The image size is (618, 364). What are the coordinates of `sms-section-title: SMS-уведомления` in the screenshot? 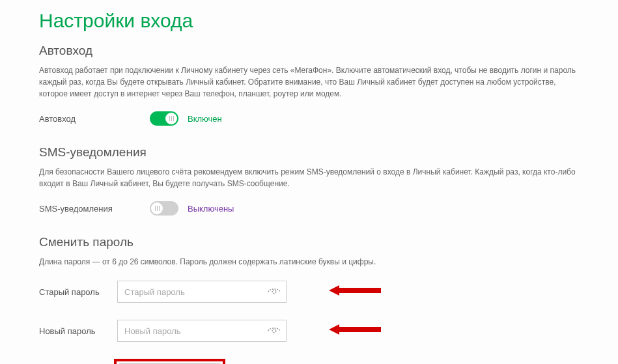 It's located at (309, 152).